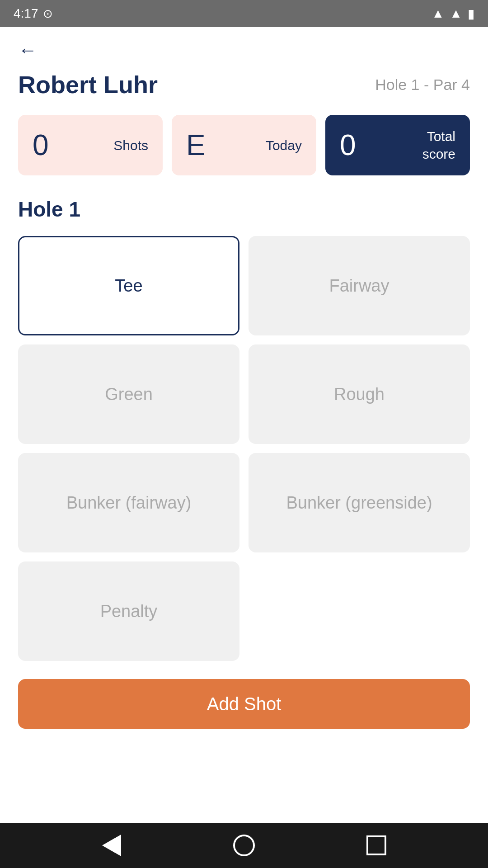 Image resolution: width=488 pixels, height=868 pixels. Describe the element at coordinates (456, 14) in the screenshot. I see `signal-icon: ▲` at that location.